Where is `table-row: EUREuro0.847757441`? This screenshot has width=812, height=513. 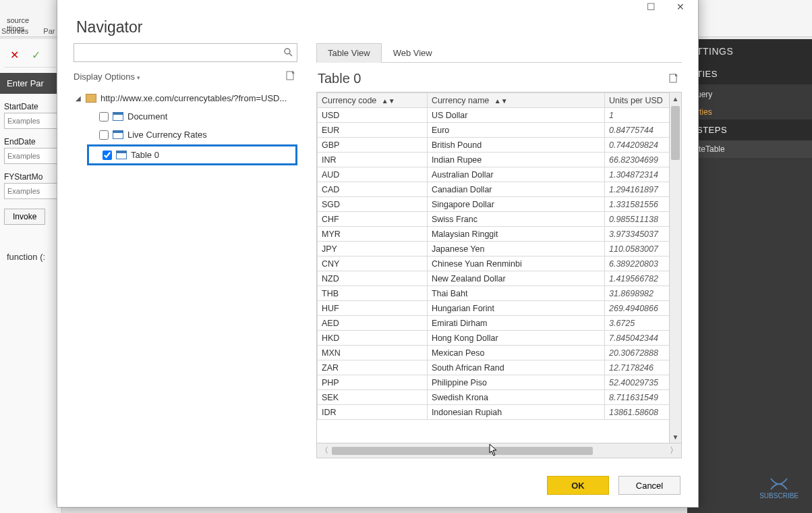
table-row: EUREuro0.847757441 is located at coordinates (494, 130).